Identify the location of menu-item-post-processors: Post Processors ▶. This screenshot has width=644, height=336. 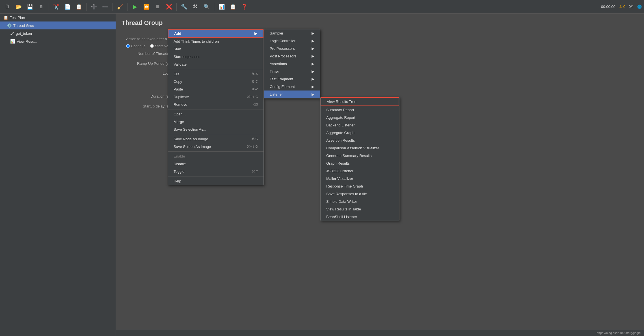
(292, 56).